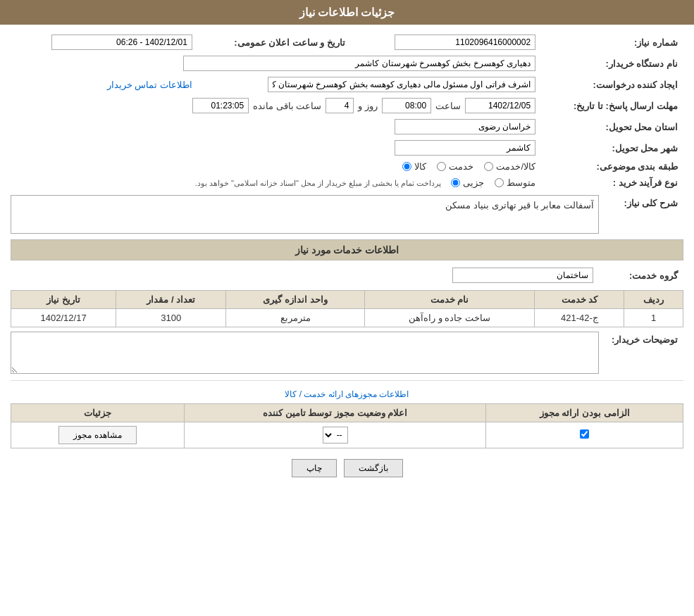  I want to click on radio-kala-khadamat-input, so click(489, 166).